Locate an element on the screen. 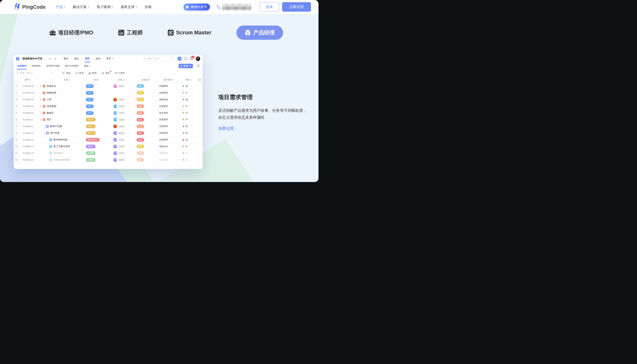 Image resolution: width=637 pixels, height=364 pixels. status-pill: 已完成 is located at coordinates (91, 153).